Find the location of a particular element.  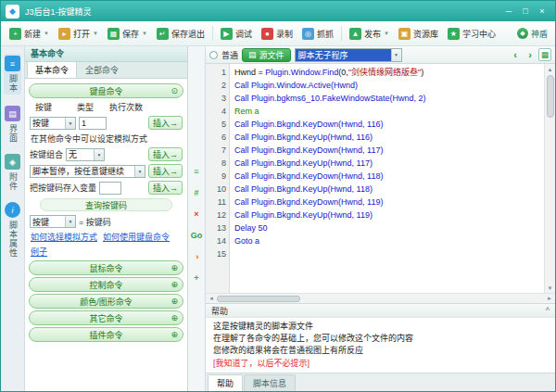

line-number: 14 is located at coordinates (216, 241).